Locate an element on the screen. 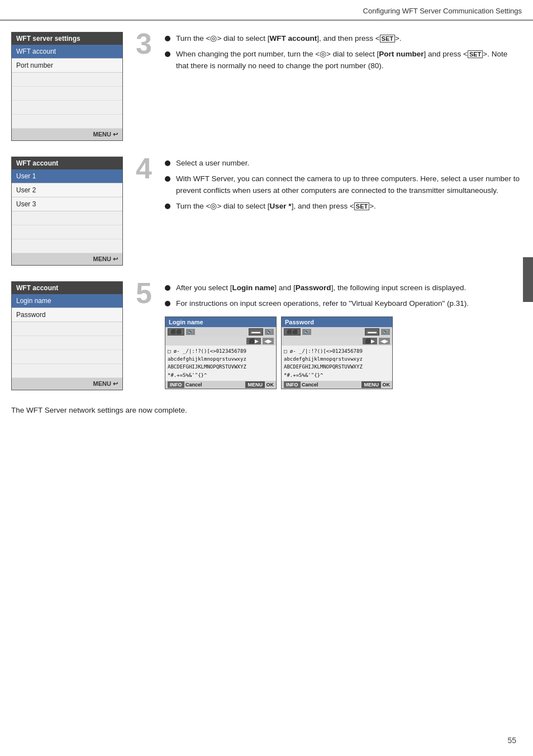 This screenshot has width=533, height=756. step-5-menu-item-0: Login name is located at coordinates (67, 301).